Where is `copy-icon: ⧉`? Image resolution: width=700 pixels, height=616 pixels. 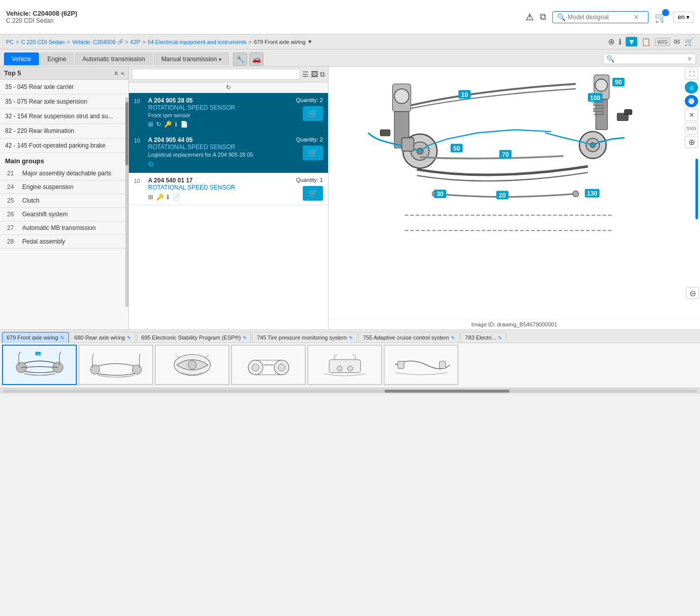
copy-icon: ⧉ is located at coordinates (543, 17).